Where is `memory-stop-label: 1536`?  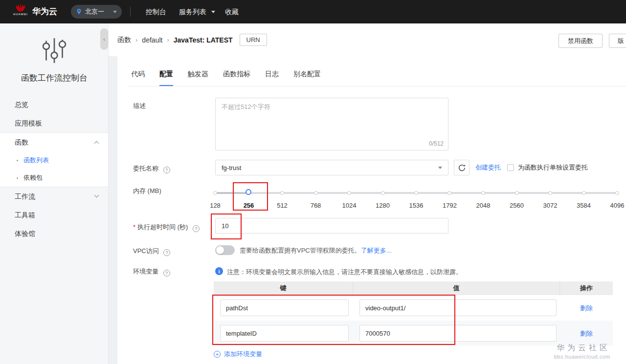
memory-stop-label: 1536 is located at coordinates (417, 205).